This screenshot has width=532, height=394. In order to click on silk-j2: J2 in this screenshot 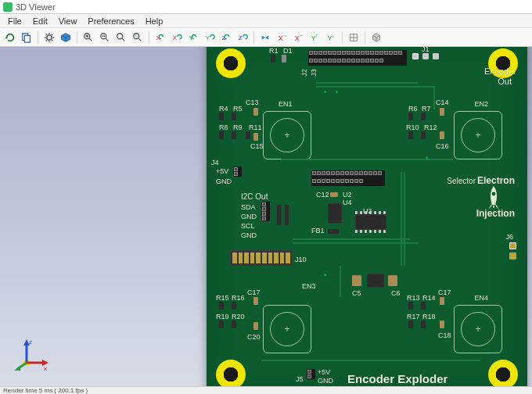, I will do `click(304, 73)`.